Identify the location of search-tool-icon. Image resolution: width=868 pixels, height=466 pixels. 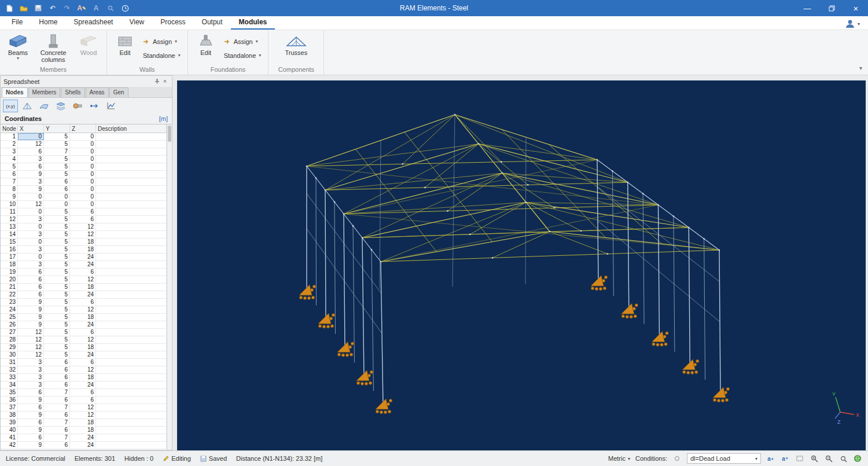
(111, 8).